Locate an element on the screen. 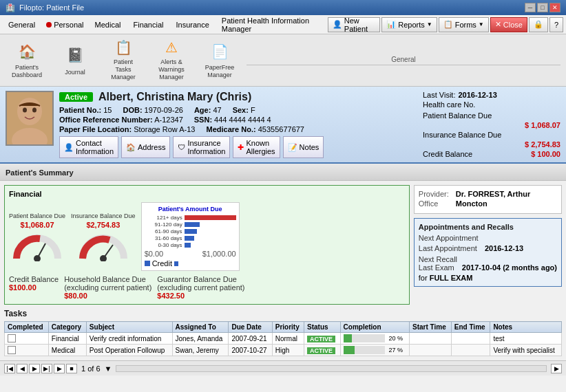  credit-bar is located at coordinates (176, 264).